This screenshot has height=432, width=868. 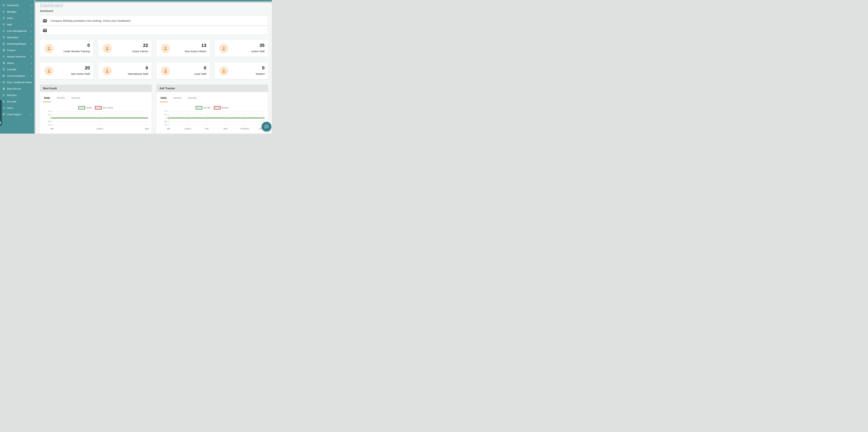 What do you see at coordinates (17, 24) in the screenshot?
I see `sidebar-item-staff: Staff` at bounding box center [17, 24].